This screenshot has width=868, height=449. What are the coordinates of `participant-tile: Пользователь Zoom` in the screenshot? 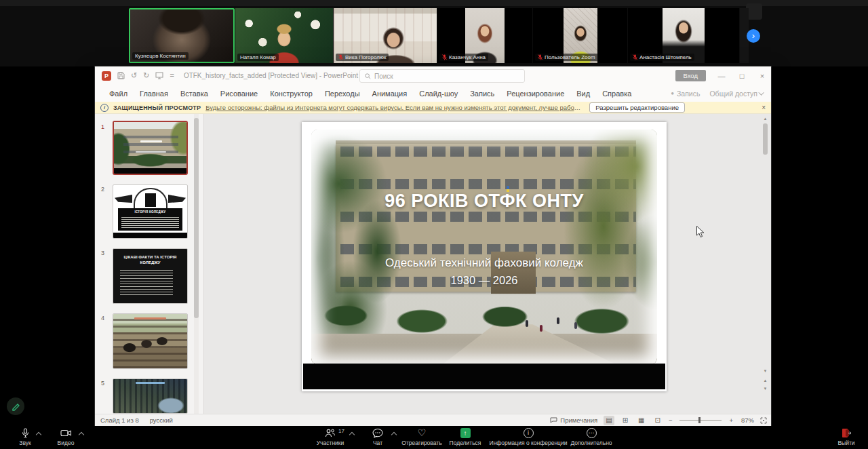 It's located at (580, 35).